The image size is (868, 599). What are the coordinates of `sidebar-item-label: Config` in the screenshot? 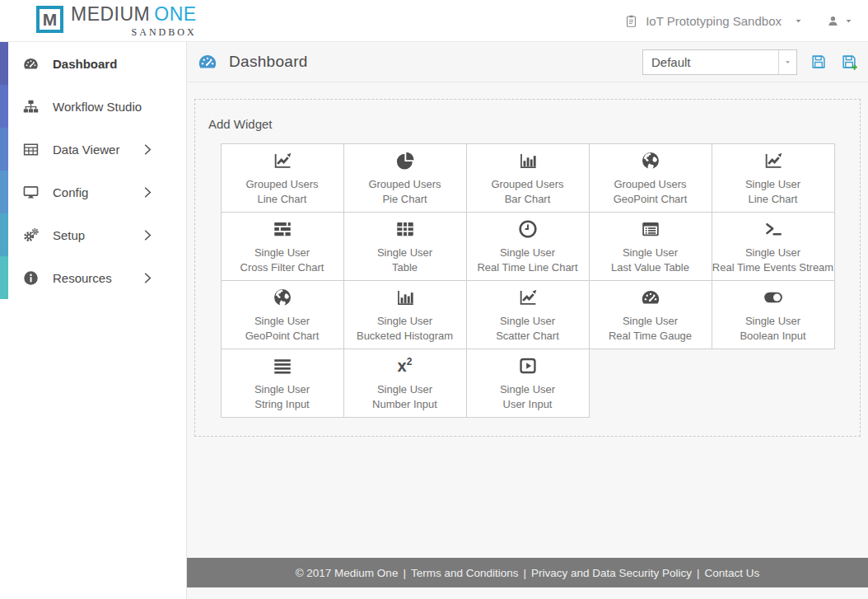 It's located at (71, 193).